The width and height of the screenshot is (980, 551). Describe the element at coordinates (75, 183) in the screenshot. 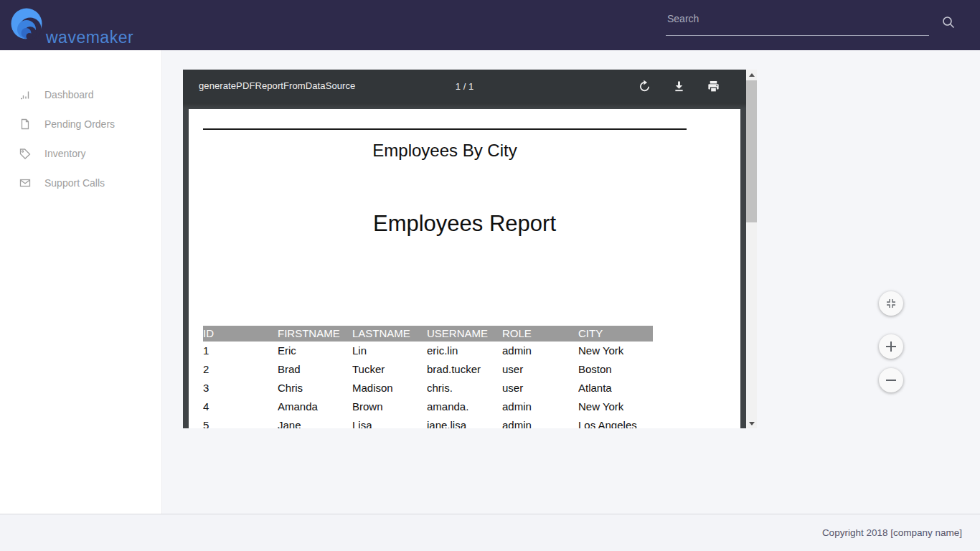

I see `sidebar-item-label: Support Calls` at that location.